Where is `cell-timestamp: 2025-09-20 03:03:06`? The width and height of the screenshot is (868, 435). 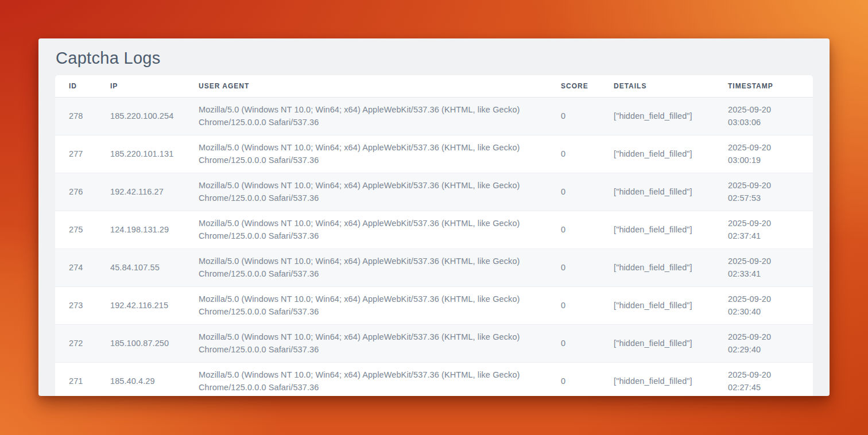
cell-timestamp: 2025-09-20 03:03:06 is located at coordinates (764, 116).